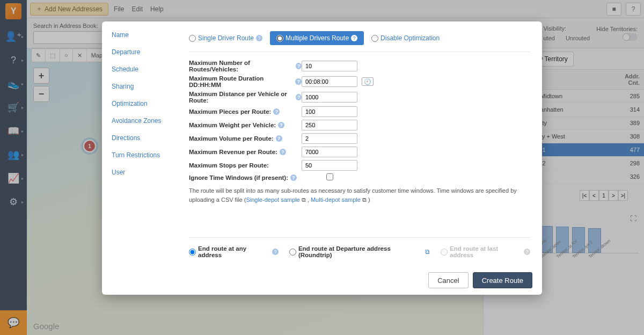  What do you see at coordinates (225, 38) in the screenshot?
I see `tab-single-driver: Single Driver Route?` at bounding box center [225, 38].